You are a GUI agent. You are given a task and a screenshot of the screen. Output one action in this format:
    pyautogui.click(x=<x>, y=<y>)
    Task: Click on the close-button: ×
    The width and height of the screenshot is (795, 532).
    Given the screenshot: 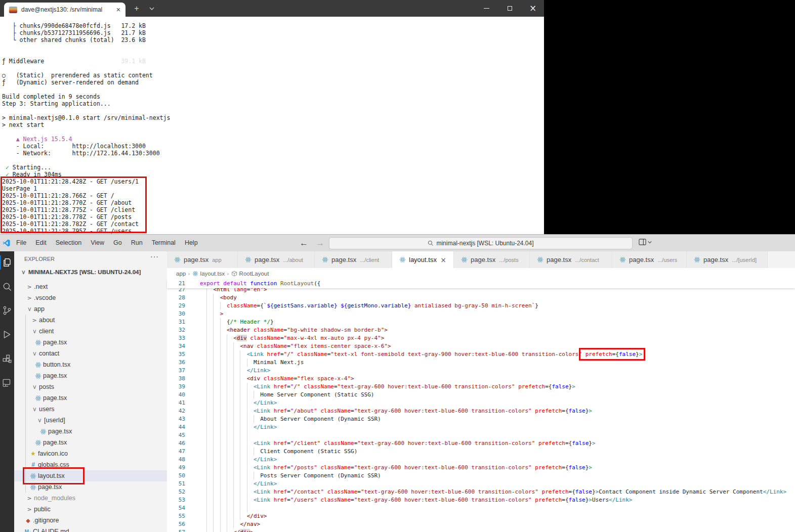 What is the action you would take?
    pyautogui.click(x=533, y=8)
    